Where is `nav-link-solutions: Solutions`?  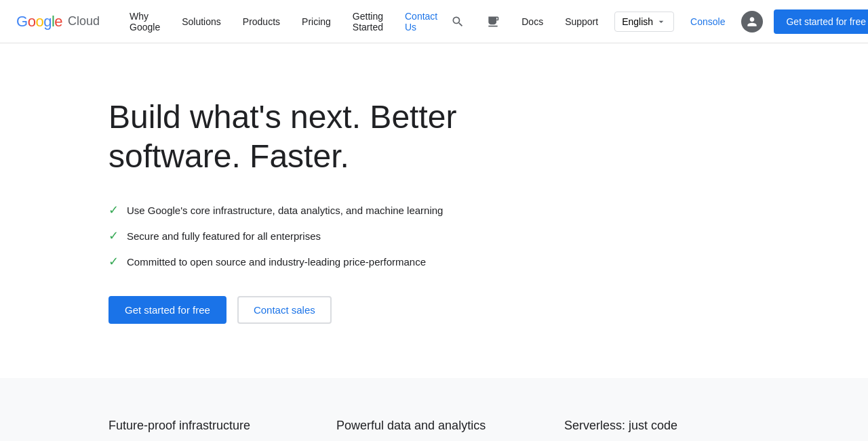
nav-link-solutions: Solutions is located at coordinates (201, 22).